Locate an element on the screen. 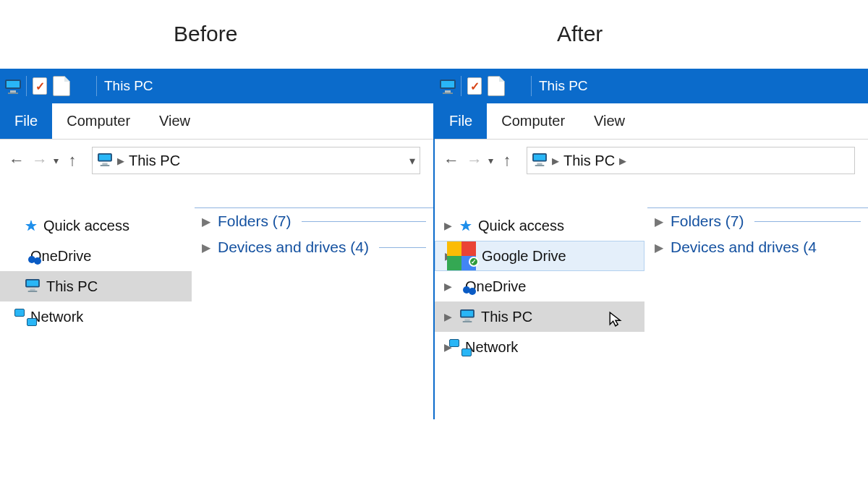  address-bar: ▶ This PC ▾ is located at coordinates (256, 160).